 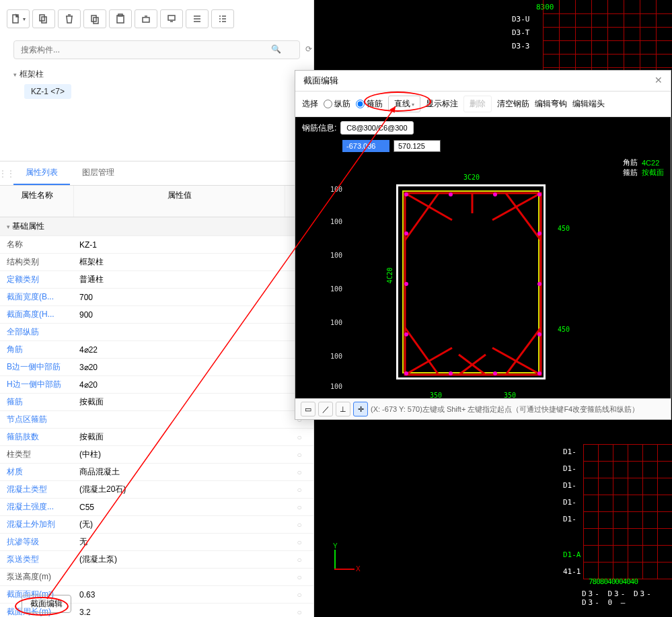 I want to click on coord-x-input, so click(x=366, y=146).